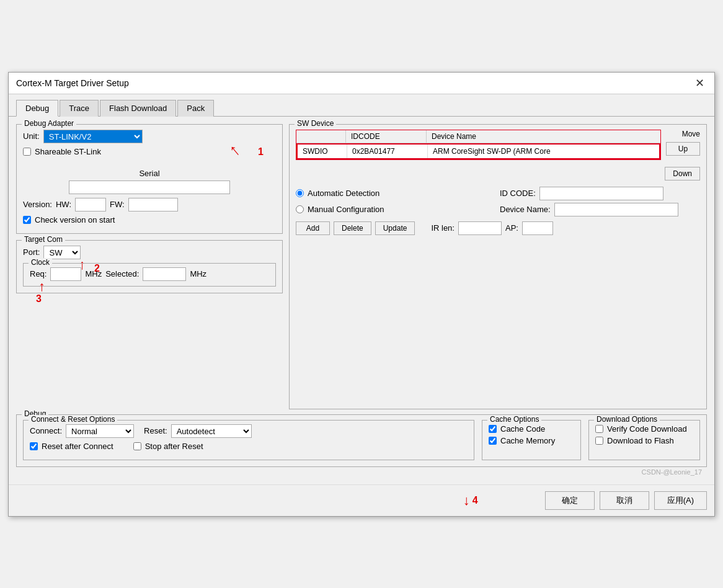 The width and height of the screenshot is (723, 588). Describe the element at coordinates (515, 419) in the screenshot. I see `cache-options-title: Cache Options` at that location.